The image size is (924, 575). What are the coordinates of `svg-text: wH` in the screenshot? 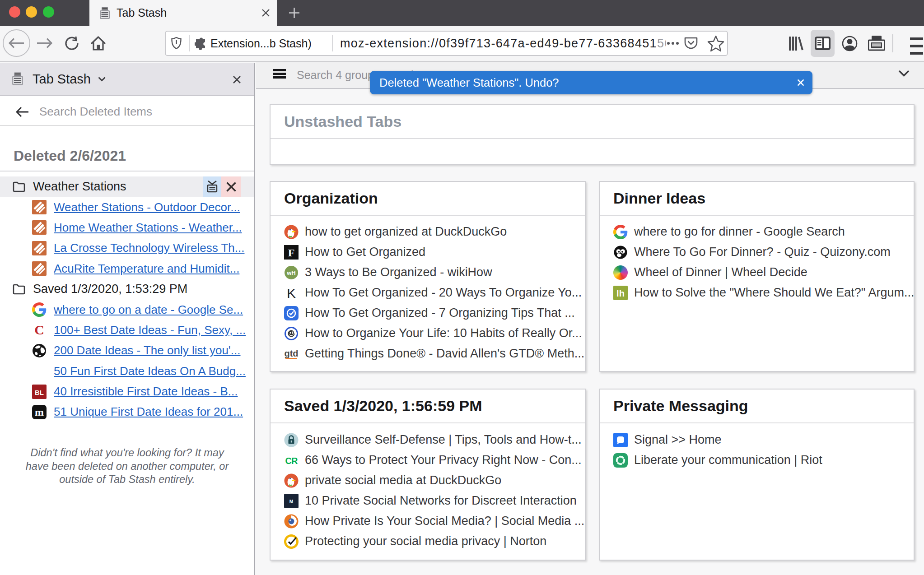 It's located at (291, 273).